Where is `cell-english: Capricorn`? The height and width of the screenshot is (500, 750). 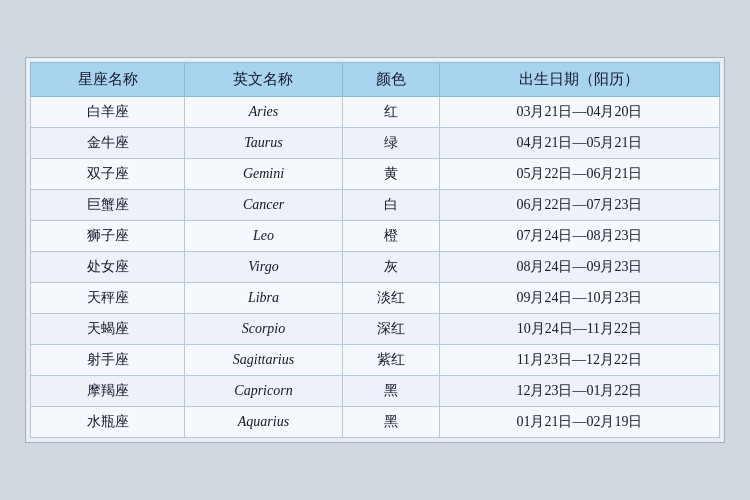
cell-english: Capricorn is located at coordinates (264, 392).